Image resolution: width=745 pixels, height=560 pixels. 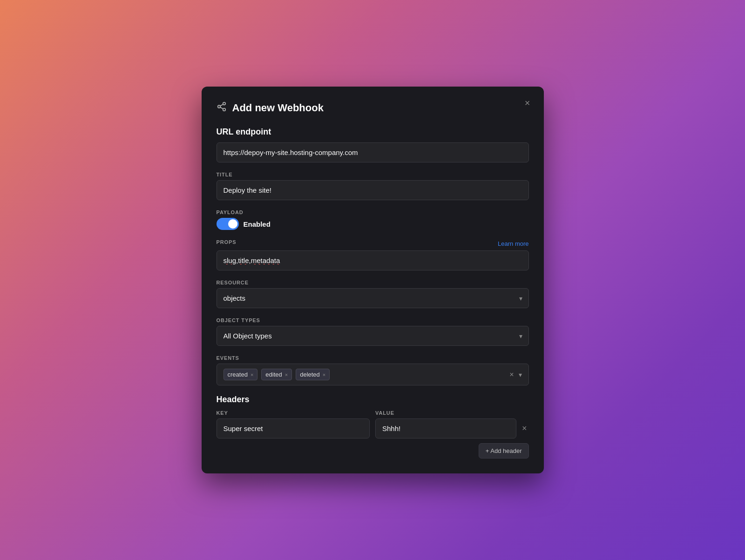 What do you see at coordinates (293, 425) in the screenshot?
I see `header-key-col: KEY` at bounding box center [293, 425].